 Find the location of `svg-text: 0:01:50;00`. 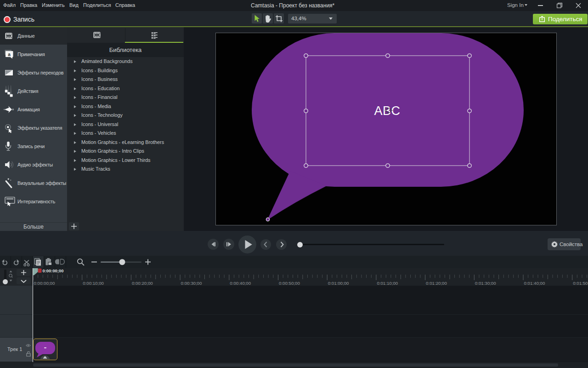

svg-text: 0:01:50;00 is located at coordinates (581, 283).